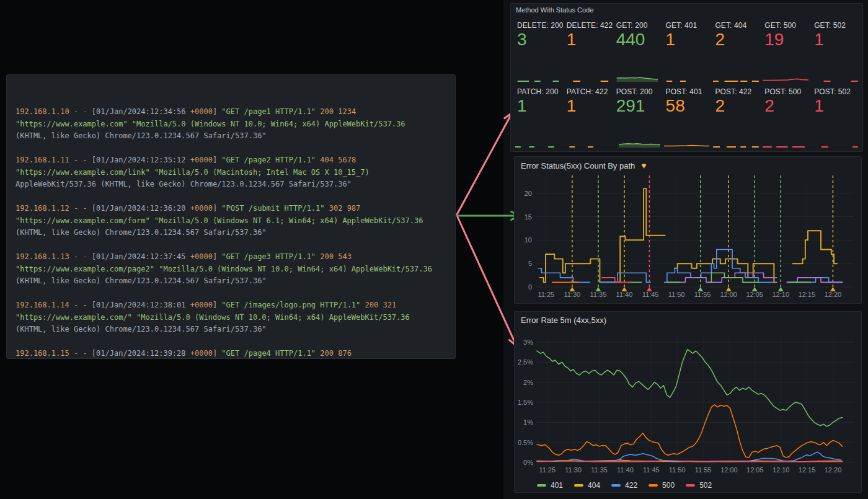  Describe the element at coordinates (141, 160) in the screenshot. I see `log-token: [01/Jan/2024:12:35:12` at that location.